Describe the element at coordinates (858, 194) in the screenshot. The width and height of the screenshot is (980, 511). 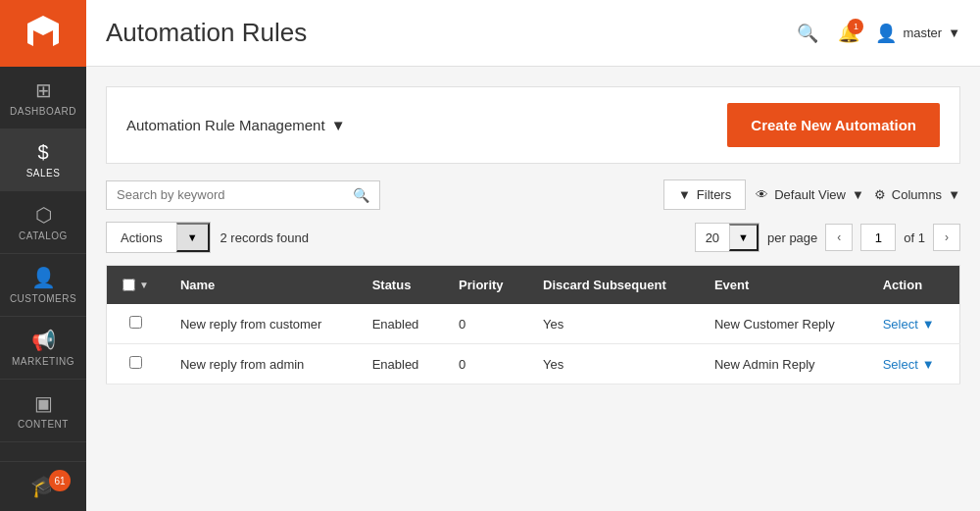
I see `view-arrow-icon: ▼` at that location.